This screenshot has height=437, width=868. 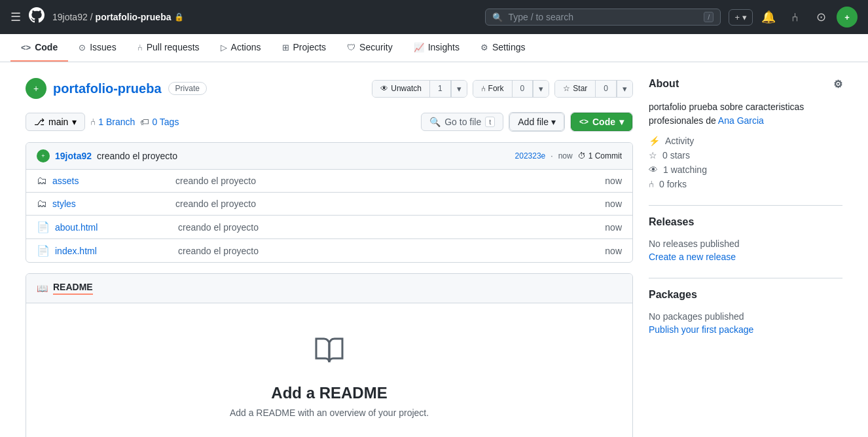 I want to click on star-dropdown: ▾, so click(x=624, y=89).